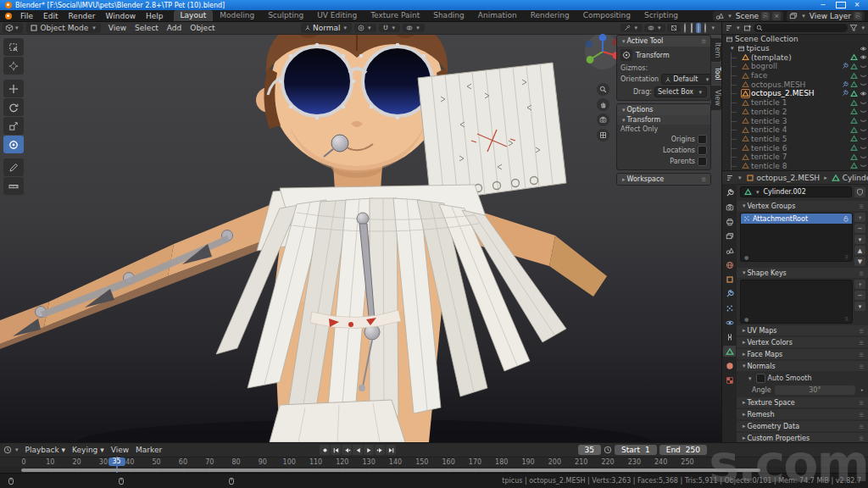 The image size is (868, 488). I want to click on workspace-tab-uv-editing: UV Editing, so click(337, 15).